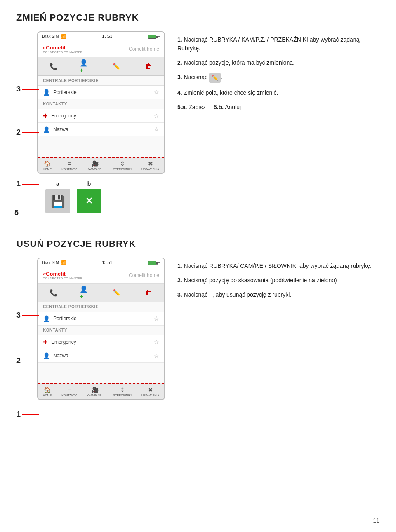 This screenshot has height=532, width=396. I want to click on instr2-num-3: 3., so click(180, 295).